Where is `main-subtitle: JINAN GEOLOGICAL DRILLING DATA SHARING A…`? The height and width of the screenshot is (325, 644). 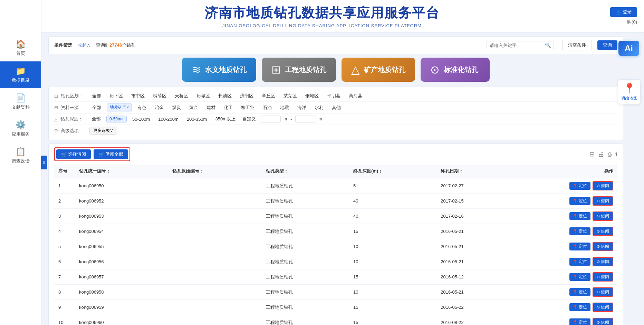 main-subtitle: JINAN GEOLOGICAL DRILLING DATA SHARING A… is located at coordinates (322, 26).